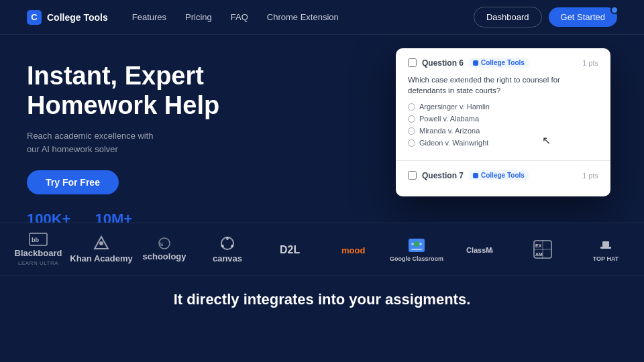  Describe the element at coordinates (35, 240) in the screenshot. I see `svg-text: bb` at that location.